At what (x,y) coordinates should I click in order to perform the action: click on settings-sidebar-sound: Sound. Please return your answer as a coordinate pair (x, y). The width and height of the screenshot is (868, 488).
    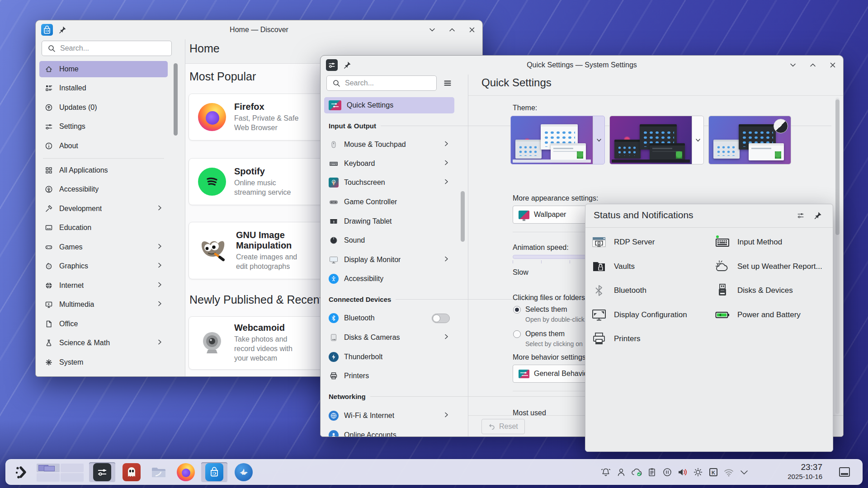
    Looking at the image, I should click on (389, 240).